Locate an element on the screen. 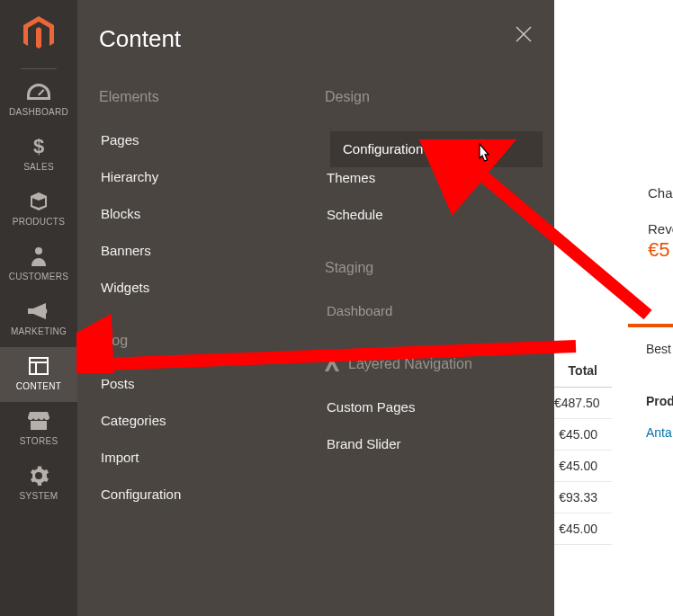 The image size is (673, 616). amasty-icon is located at coordinates (332, 364).